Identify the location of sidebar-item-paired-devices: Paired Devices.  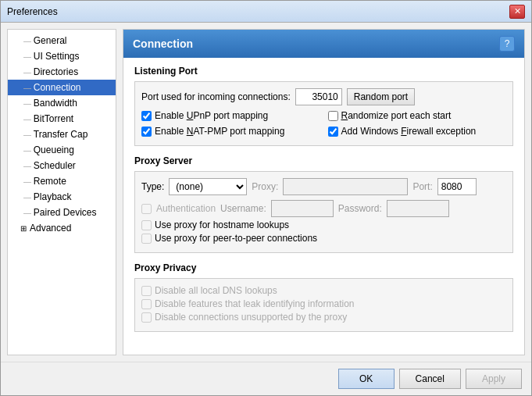
(62, 212).